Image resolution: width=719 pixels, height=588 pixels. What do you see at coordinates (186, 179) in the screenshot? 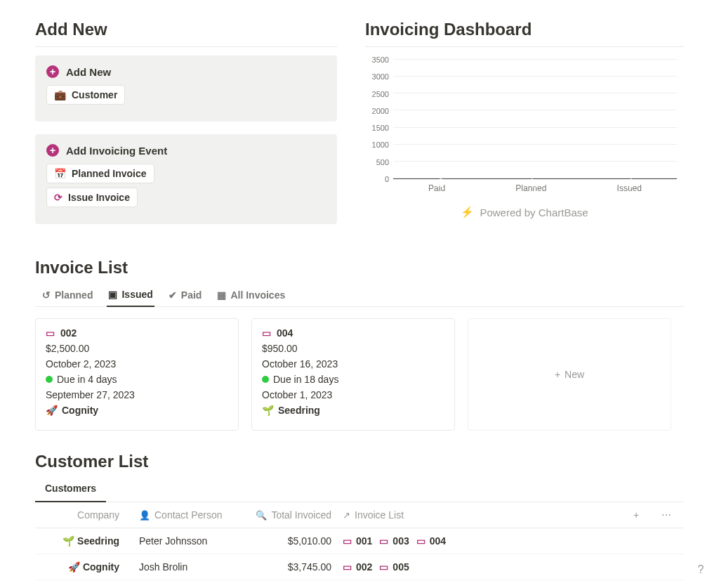
I see `add-invoicing-event-card: + Add Invoicing Event 📅 Planned Invoice …` at bounding box center [186, 179].